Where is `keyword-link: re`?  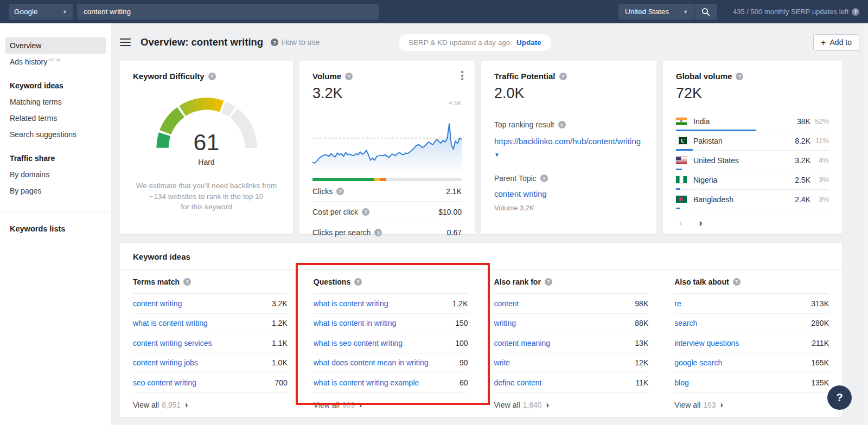 keyword-link: re is located at coordinates (678, 304).